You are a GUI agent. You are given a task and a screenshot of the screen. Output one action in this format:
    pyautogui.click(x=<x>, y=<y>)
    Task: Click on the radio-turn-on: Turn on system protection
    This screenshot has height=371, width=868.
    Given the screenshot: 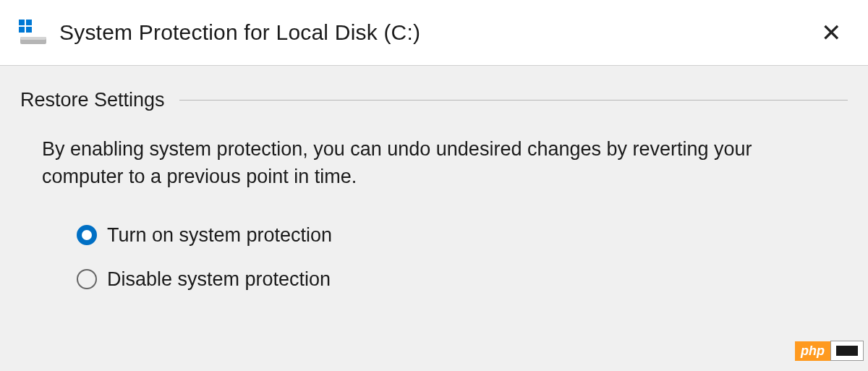 What is the action you would take?
    pyautogui.click(x=462, y=236)
    